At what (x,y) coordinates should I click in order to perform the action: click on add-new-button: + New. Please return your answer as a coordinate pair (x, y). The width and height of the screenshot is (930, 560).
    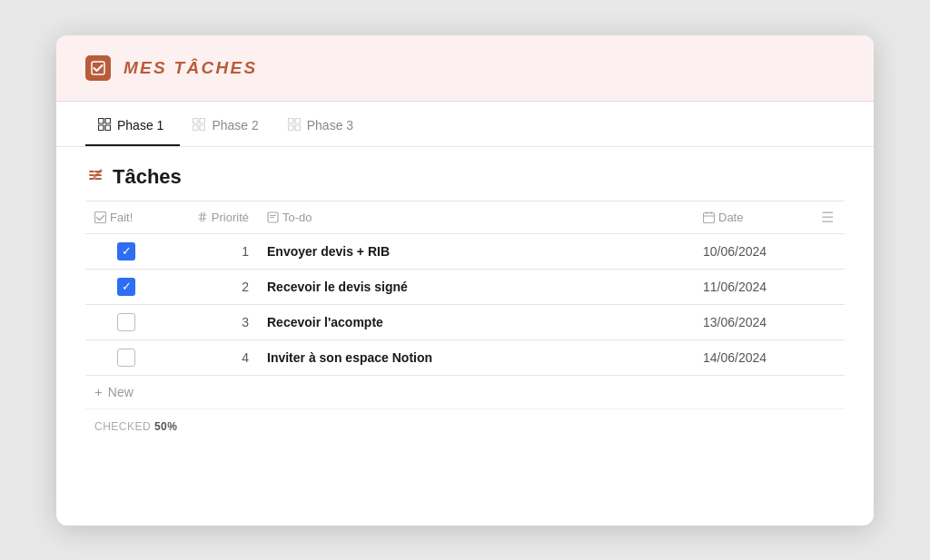
    Looking at the image, I should click on (465, 390).